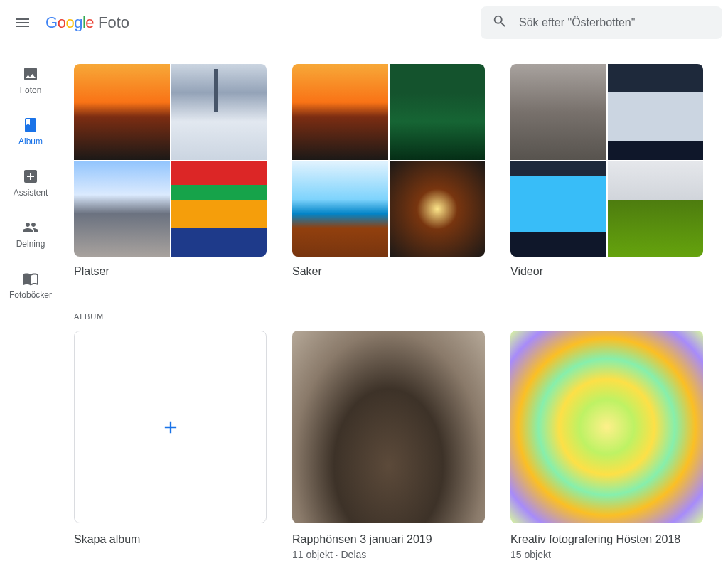  Describe the element at coordinates (388, 555) in the screenshot. I see `album-meta: 11 objekt · Delas` at that location.